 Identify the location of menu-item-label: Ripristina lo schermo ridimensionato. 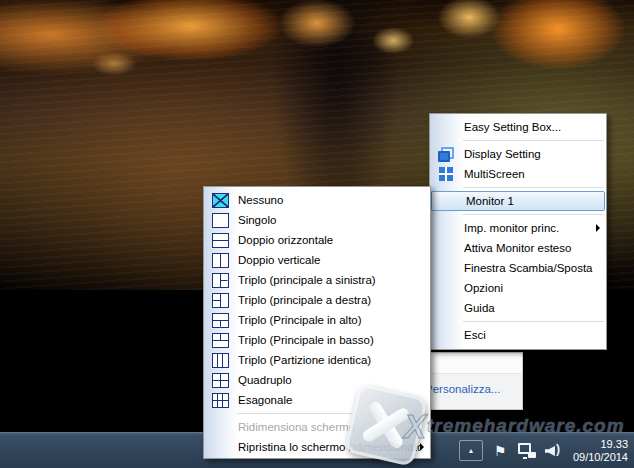
(329, 447).